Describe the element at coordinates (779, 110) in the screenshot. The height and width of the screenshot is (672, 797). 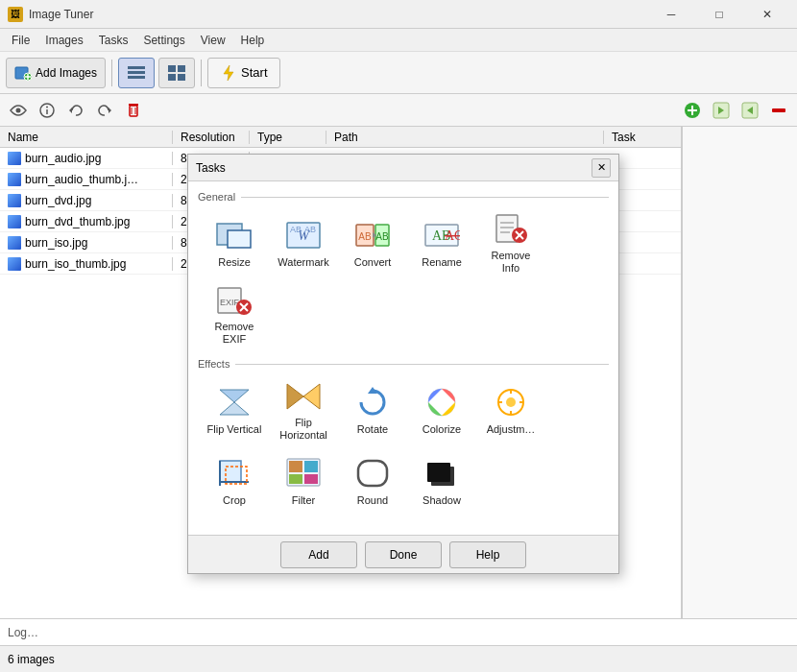
I see `remove-task-button` at that location.